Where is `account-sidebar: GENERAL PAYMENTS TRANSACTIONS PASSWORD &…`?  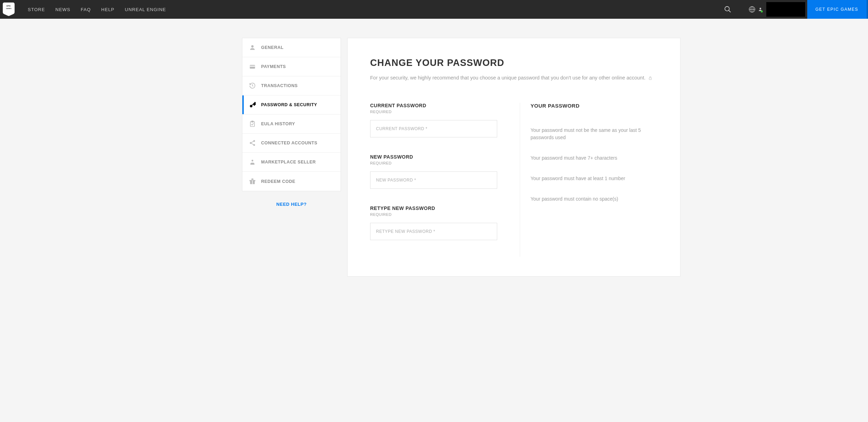
account-sidebar: GENERAL PAYMENTS TRANSACTIONS PASSWORD &… is located at coordinates (292, 157).